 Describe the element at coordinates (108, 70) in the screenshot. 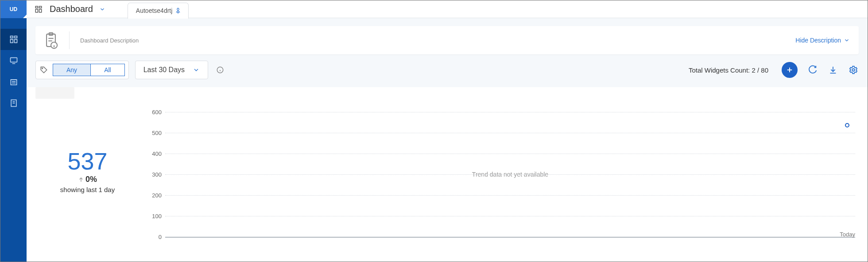

I see `tag-mode-all: All` at that location.